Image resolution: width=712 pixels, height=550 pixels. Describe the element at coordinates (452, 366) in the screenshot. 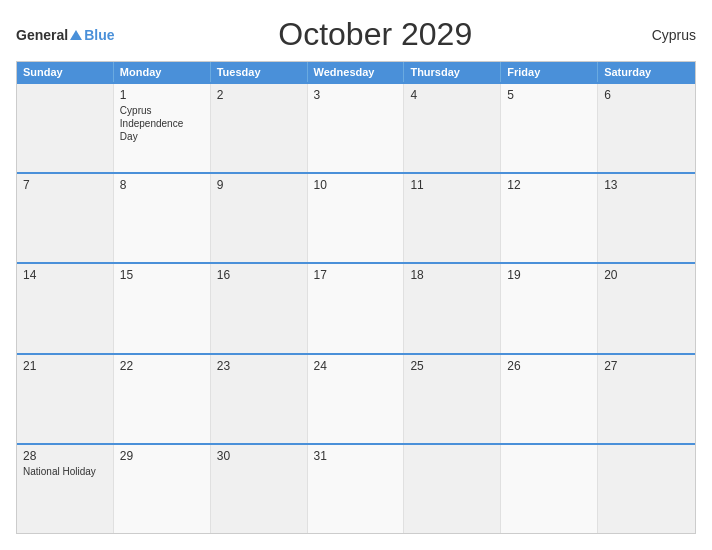

I see `day-number: 25` at that location.